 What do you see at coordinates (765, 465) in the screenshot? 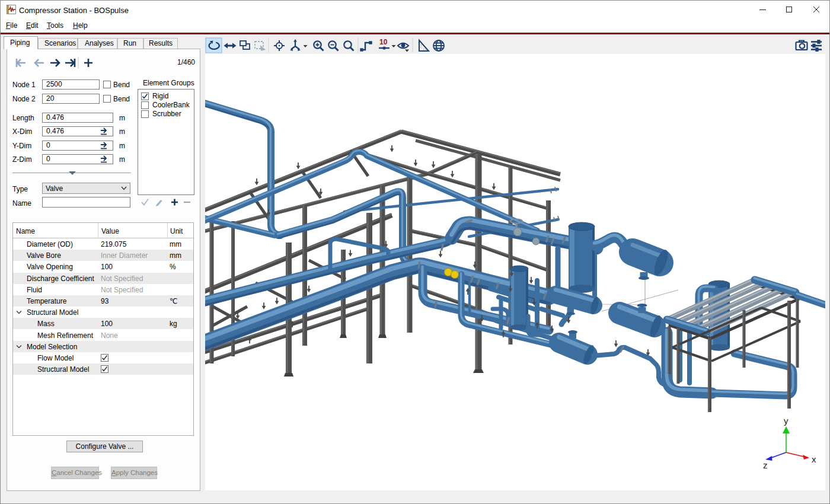
I see `svg-text: z` at bounding box center [765, 465].